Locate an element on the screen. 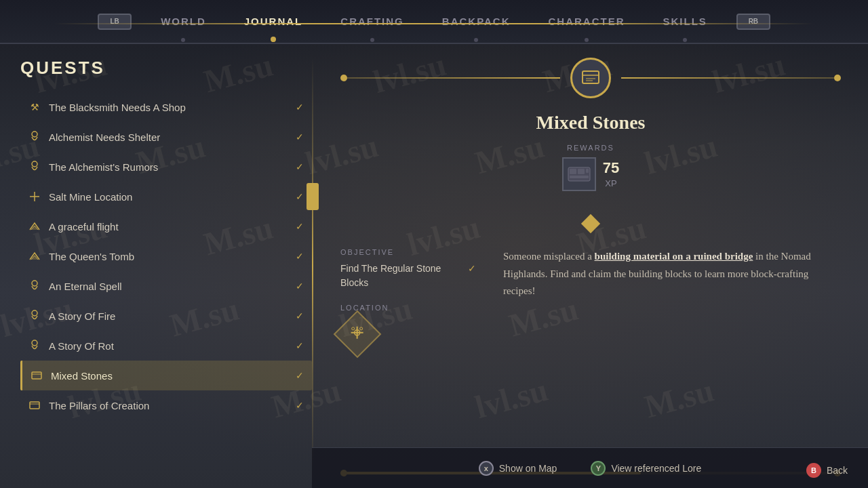  quest-icon-mixed-stones is located at coordinates (37, 375).